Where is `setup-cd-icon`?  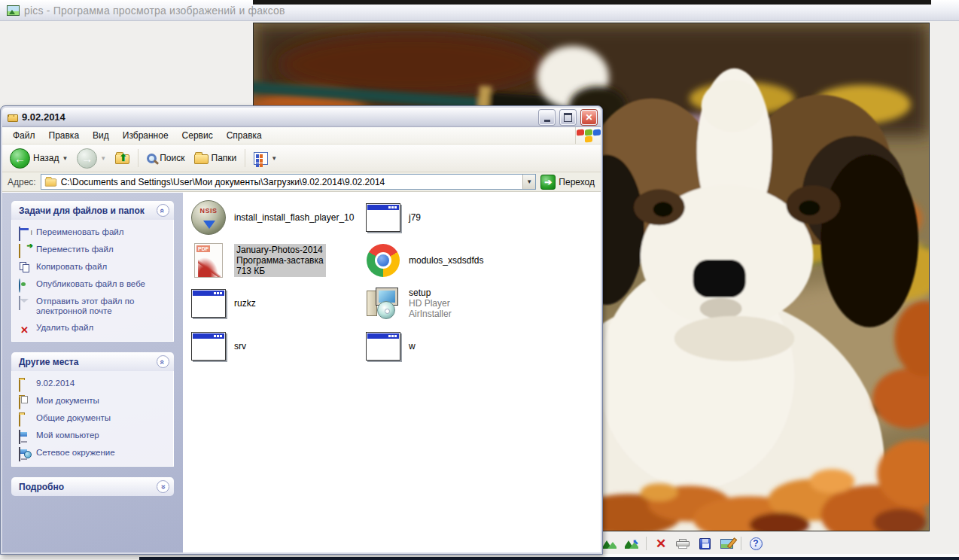
setup-cd-icon is located at coordinates (383, 303).